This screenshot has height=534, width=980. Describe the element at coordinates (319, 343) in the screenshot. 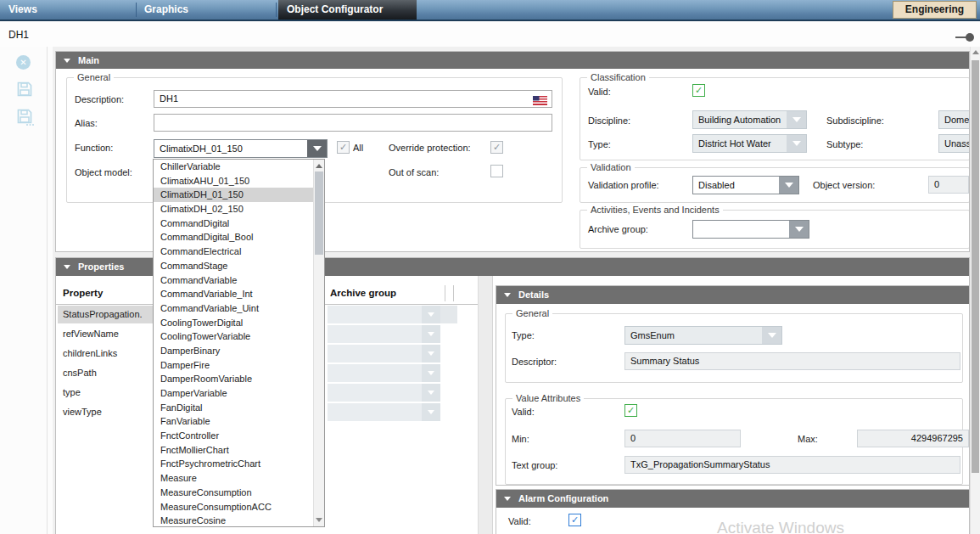

I see `dropdown-scrollbar` at that location.